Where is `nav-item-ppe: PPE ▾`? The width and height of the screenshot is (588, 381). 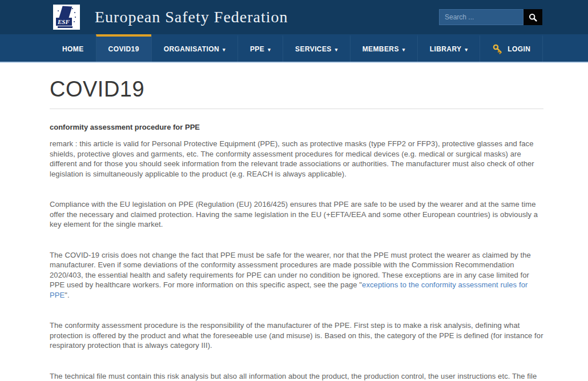 nav-item-ppe: PPE ▾ is located at coordinates (260, 48).